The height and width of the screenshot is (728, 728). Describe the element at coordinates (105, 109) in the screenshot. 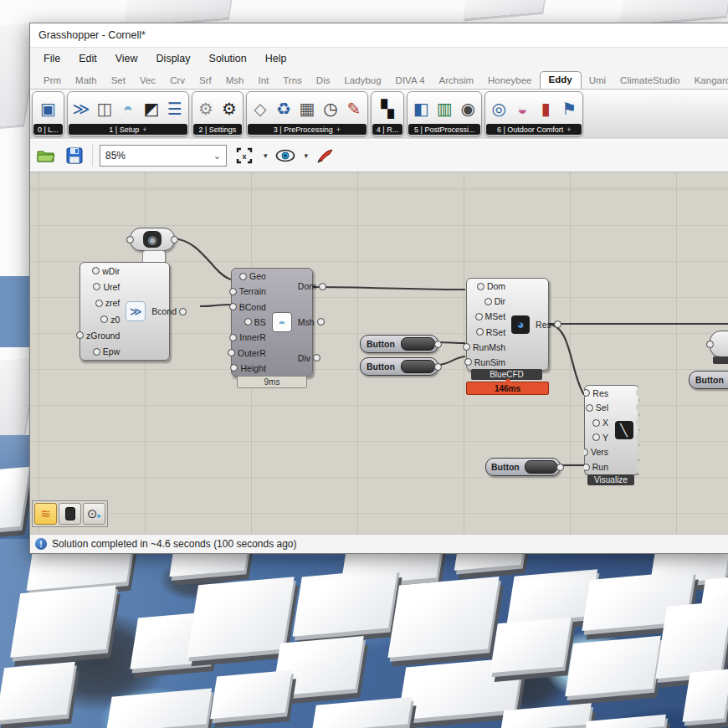

I see `domain-box-icon: ◫` at that location.